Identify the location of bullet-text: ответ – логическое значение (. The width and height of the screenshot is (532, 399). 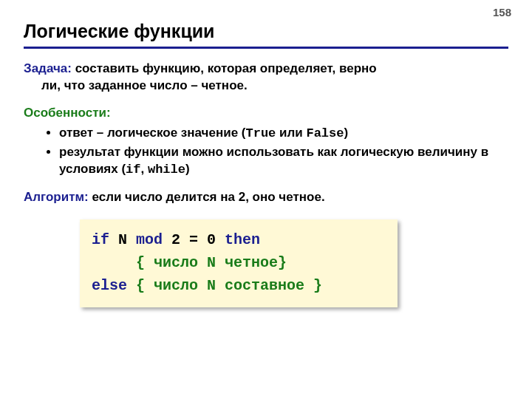
(152, 133).